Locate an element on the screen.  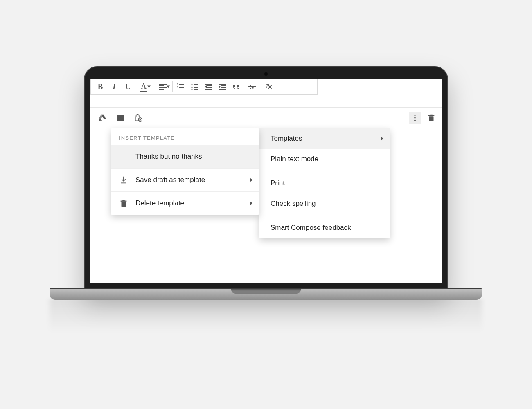
insert-photo-button is located at coordinates (120, 118).